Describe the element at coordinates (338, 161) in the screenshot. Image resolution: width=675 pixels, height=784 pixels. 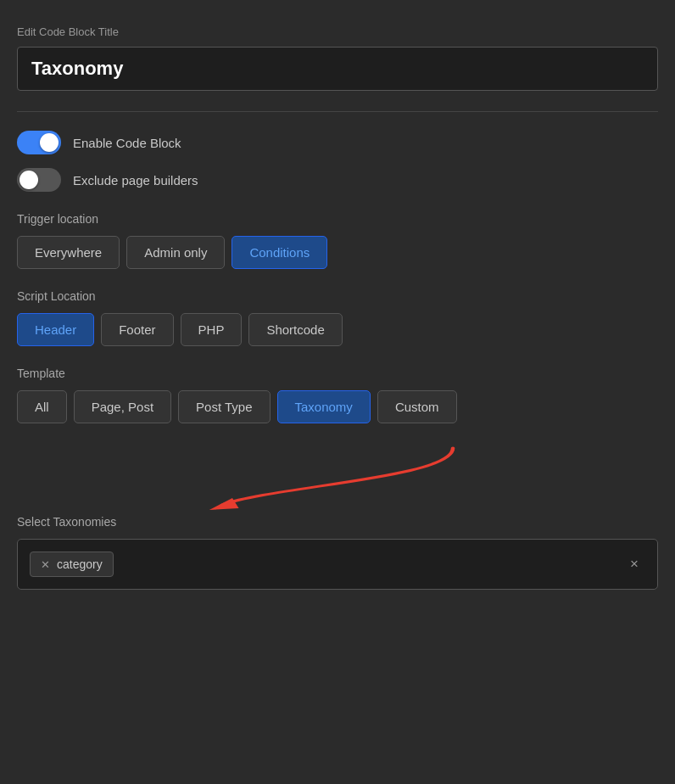
I see `toggles-section: Enable Code Block Exclude page builders` at that location.